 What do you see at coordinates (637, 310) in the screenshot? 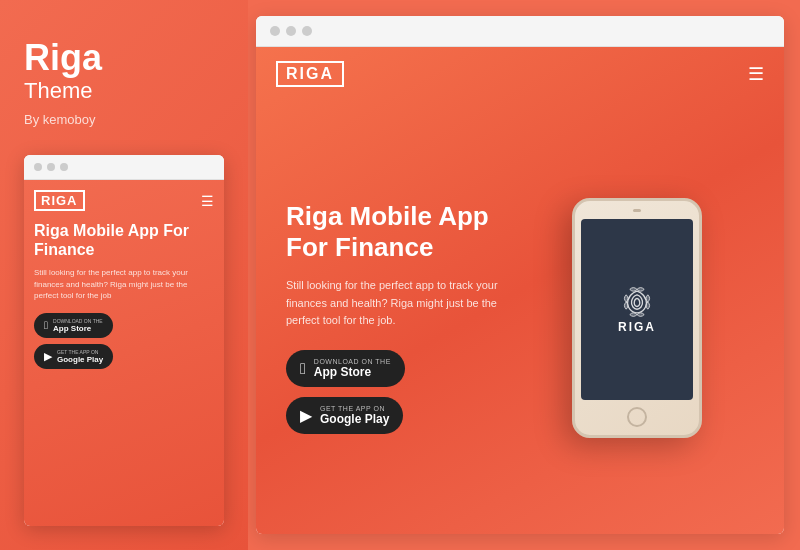
I see `phone-screen: RIGA` at bounding box center [637, 310].